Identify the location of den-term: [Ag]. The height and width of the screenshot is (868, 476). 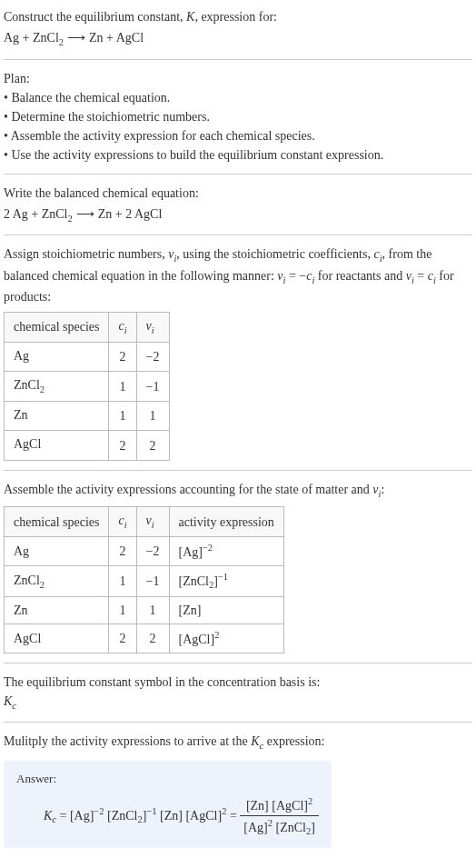
(255, 827).